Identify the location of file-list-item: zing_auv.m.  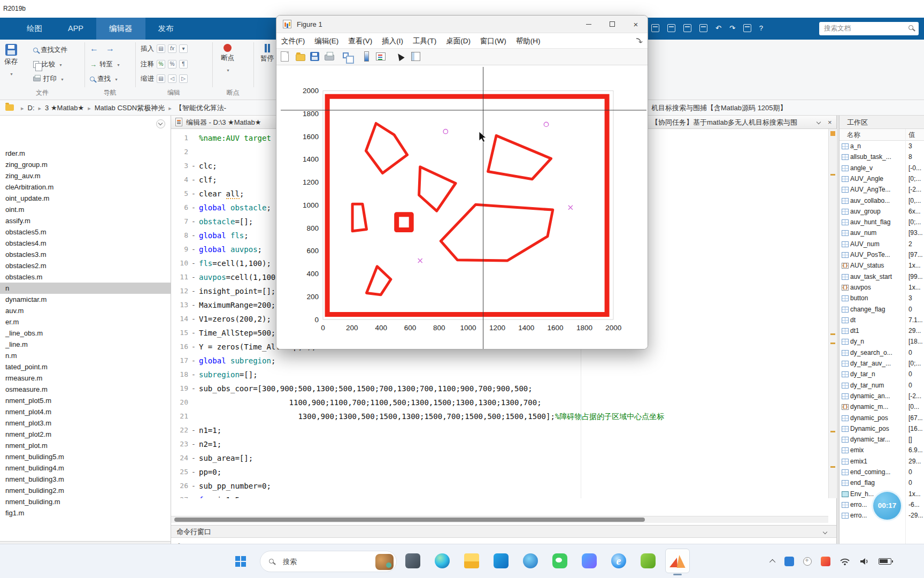
(86, 176).